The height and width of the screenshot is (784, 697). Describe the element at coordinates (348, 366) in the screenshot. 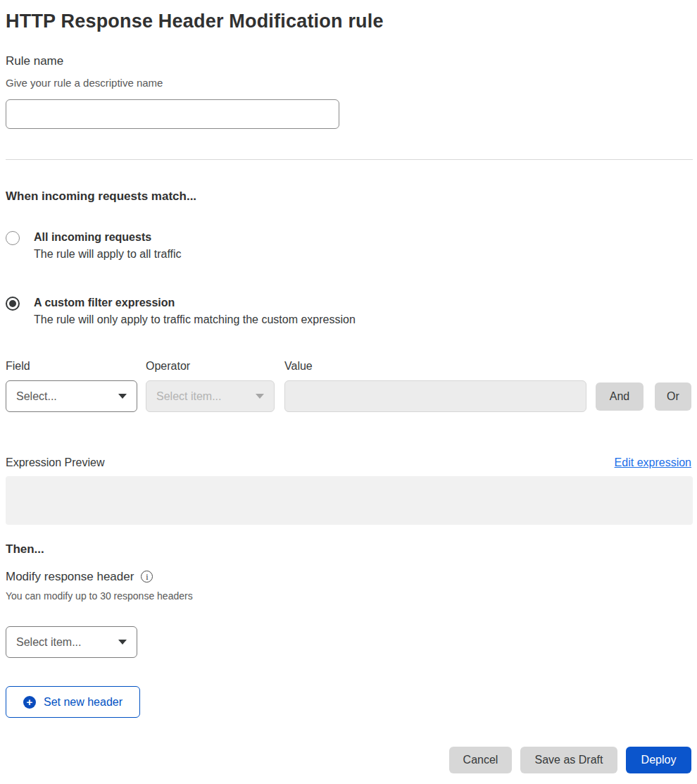

I see `expression-builder-labels: Field Operator Value` at that location.